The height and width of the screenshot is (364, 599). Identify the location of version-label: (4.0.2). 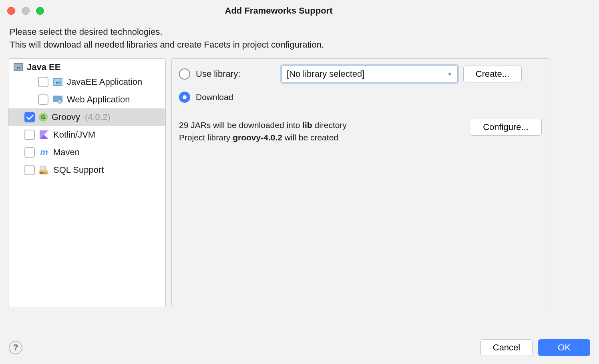
(98, 117).